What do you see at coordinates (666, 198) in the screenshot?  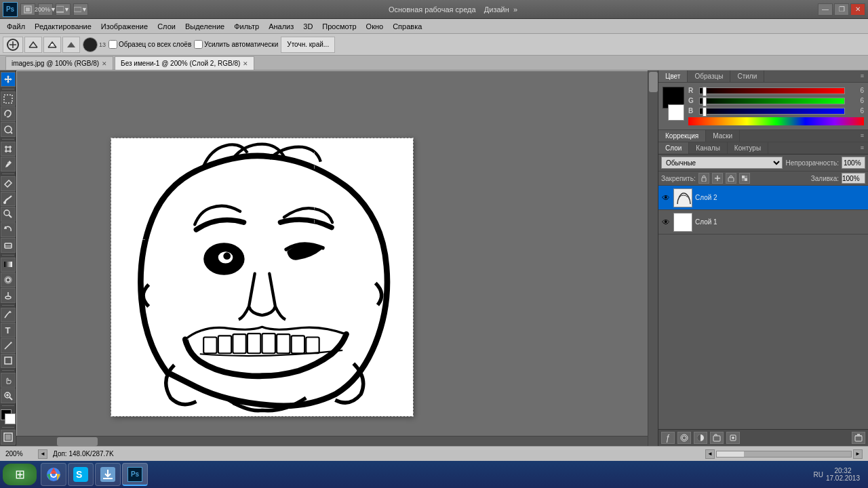 I see `layer-2-visibility: 👁` at bounding box center [666, 198].